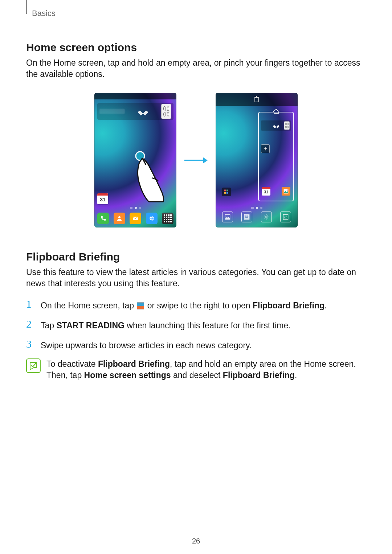  I want to click on delete-bar, so click(257, 99).